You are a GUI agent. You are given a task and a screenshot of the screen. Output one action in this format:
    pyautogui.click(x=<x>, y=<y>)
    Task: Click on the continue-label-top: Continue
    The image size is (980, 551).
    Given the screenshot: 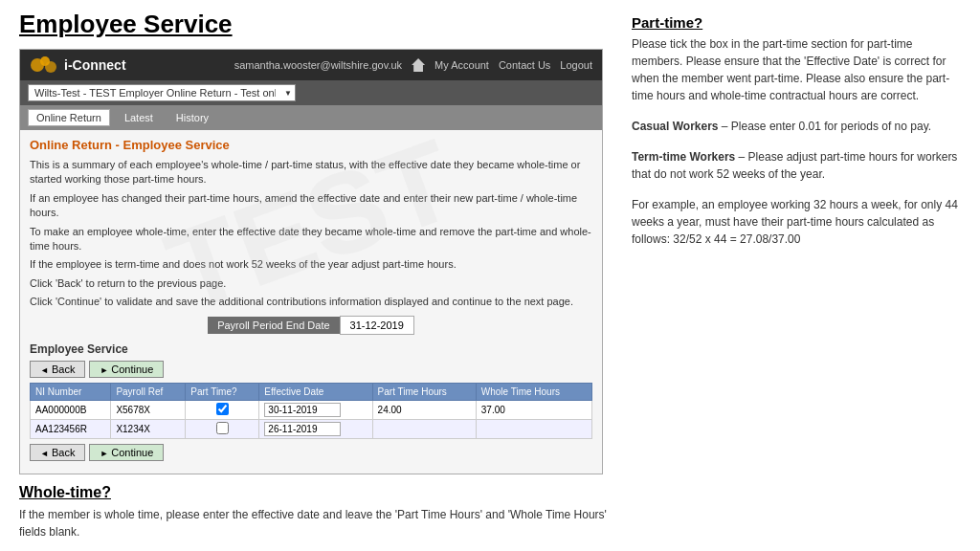 What is the action you would take?
    pyautogui.click(x=132, y=369)
    